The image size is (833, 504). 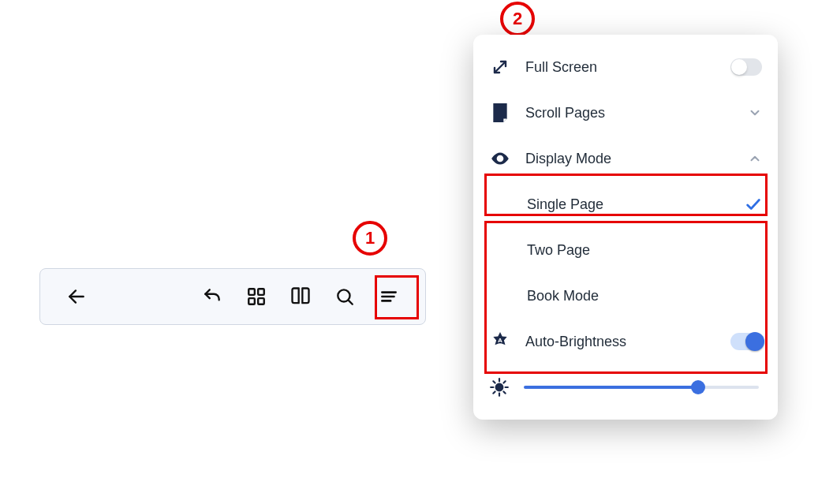 What do you see at coordinates (500, 159) in the screenshot?
I see `eye-icon` at bounding box center [500, 159].